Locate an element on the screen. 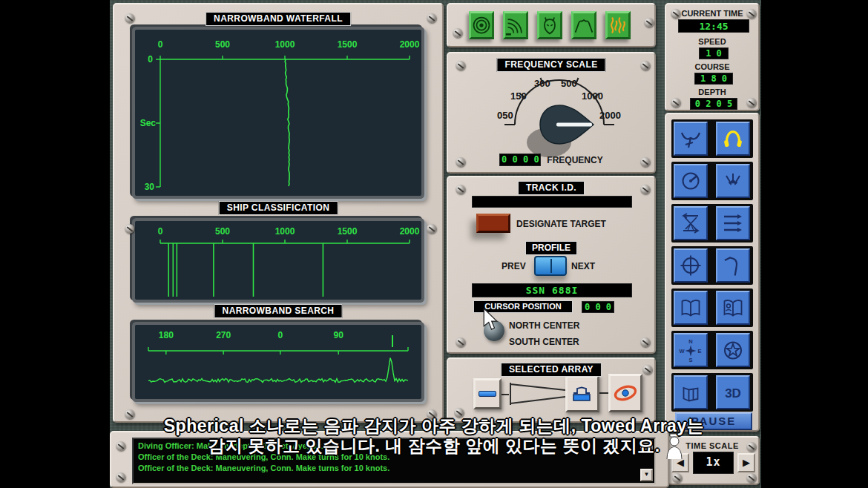 This screenshot has height=488, width=868. crossed-arrows-icon is located at coordinates (691, 223).